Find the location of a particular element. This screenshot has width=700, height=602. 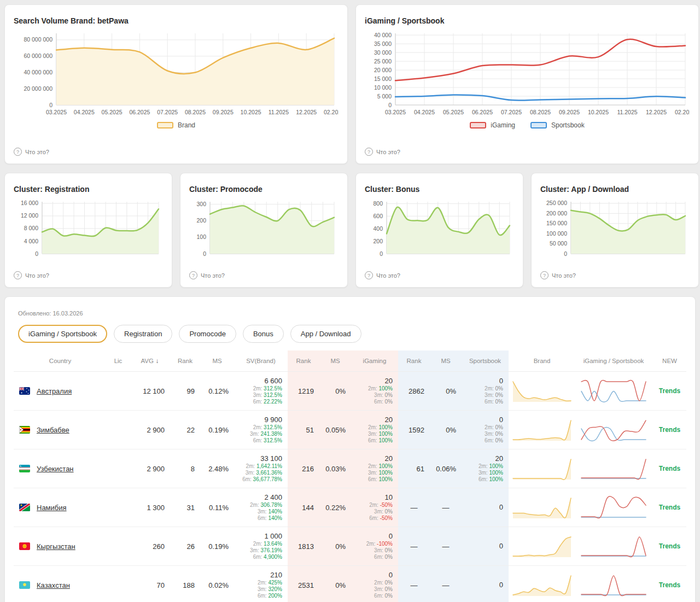

brand-chart-legend: Brand is located at coordinates (176, 125).